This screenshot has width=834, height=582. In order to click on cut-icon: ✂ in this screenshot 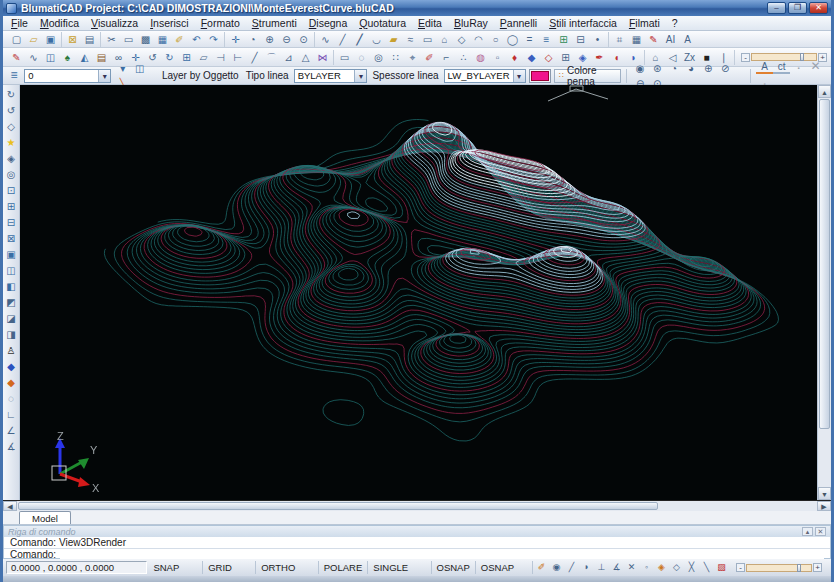, I will do `click(112, 40)`.